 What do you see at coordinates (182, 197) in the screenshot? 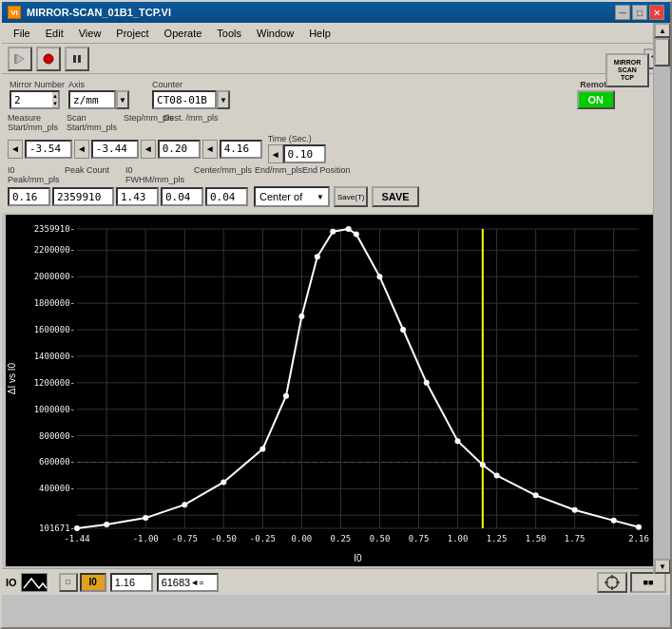
I see `center-mm-value: 0.04` at bounding box center [182, 197].